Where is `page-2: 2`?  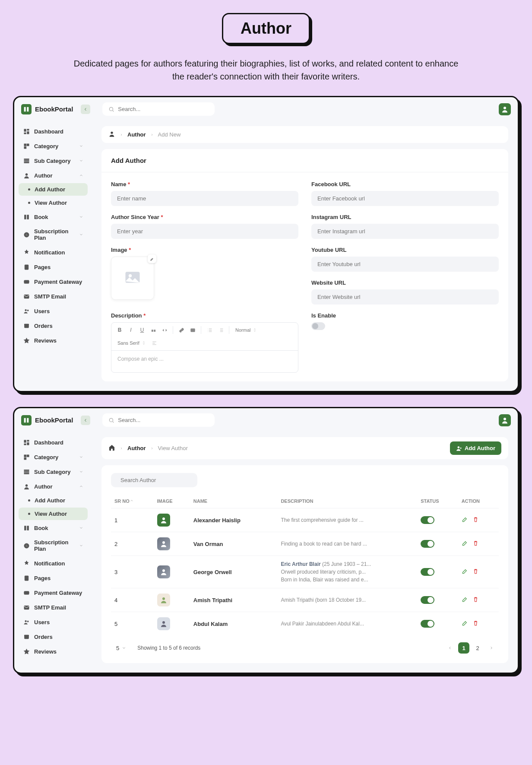 page-2: 2 is located at coordinates (478, 648).